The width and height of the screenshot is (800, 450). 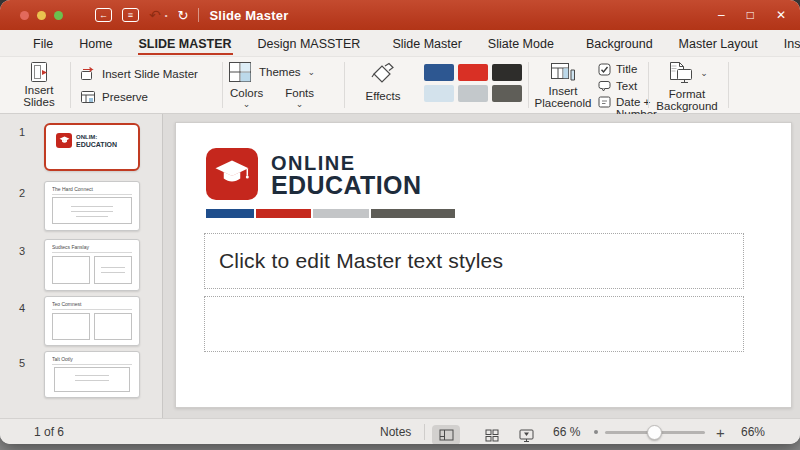 What do you see at coordinates (474, 324) in the screenshot?
I see `empty-placeholder` at bounding box center [474, 324].